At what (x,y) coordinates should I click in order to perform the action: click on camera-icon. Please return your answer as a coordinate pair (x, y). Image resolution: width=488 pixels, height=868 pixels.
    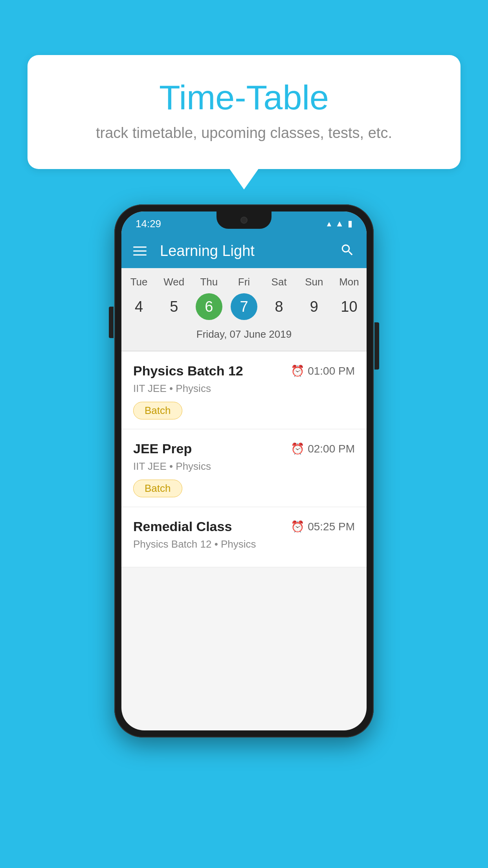
    Looking at the image, I should click on (244, 220).